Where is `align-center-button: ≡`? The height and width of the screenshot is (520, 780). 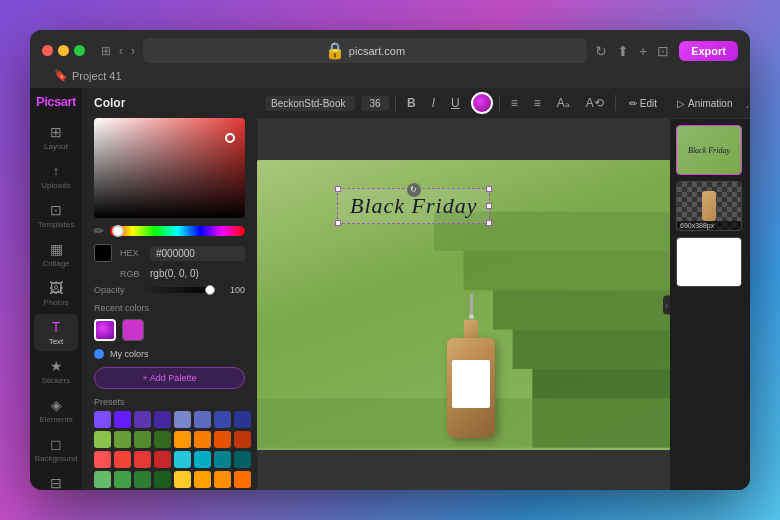
align-center-button: ≡ is located at coordinates (538, 103).